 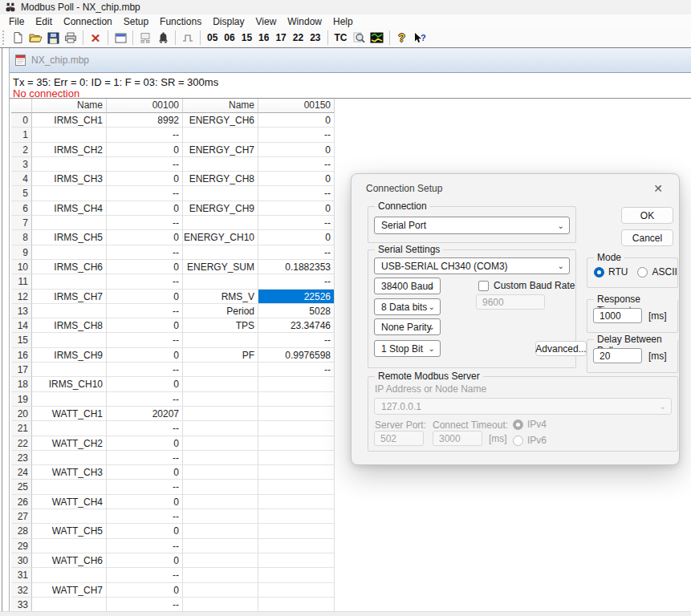 I want to click on menu-setup: Setup, so click(x=136, y=22).